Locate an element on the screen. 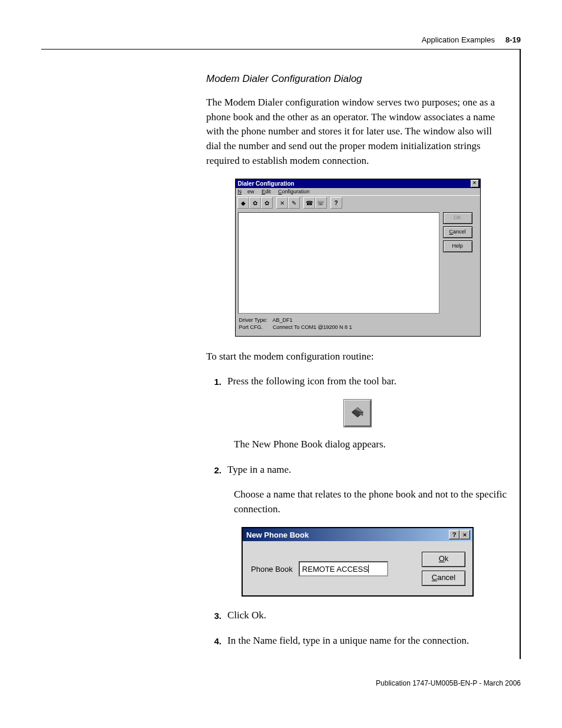 This screenshot has height=728, width=562. step-1-result: The New Phone Book dialog appears. is located at coordinates (371, 444).